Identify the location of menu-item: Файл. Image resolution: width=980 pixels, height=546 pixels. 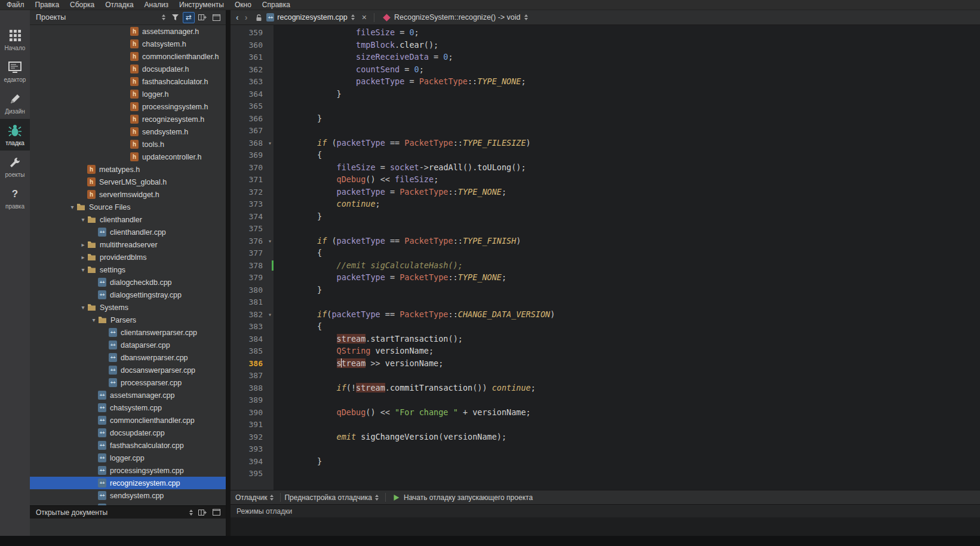
(16, 5).